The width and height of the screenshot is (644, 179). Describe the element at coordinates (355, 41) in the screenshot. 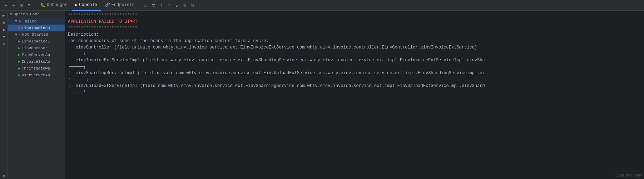

I see `console-line-6: The dependencies of some of the beans in…` at that location.